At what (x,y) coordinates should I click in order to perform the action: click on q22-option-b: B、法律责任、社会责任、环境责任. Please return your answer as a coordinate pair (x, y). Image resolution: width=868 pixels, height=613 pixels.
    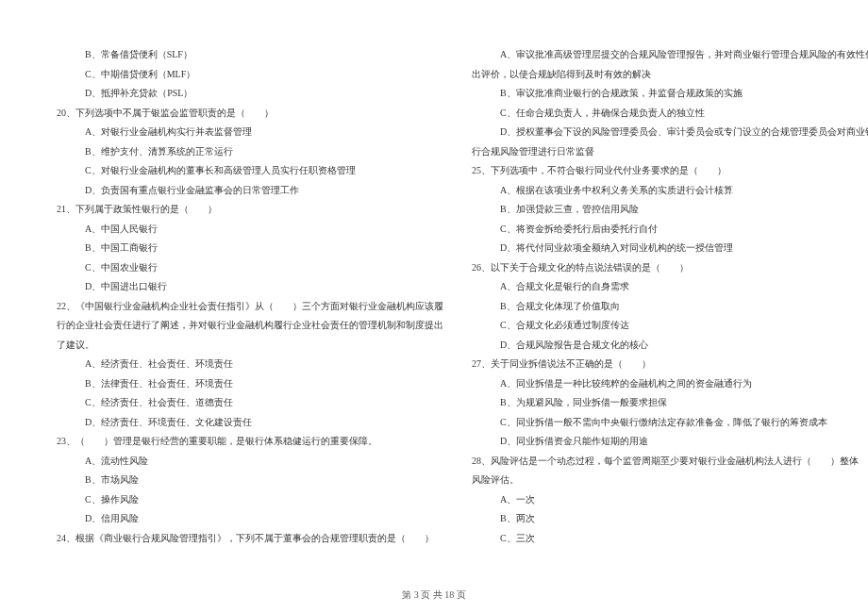
    Looking at the image, I should click on (250, 385).